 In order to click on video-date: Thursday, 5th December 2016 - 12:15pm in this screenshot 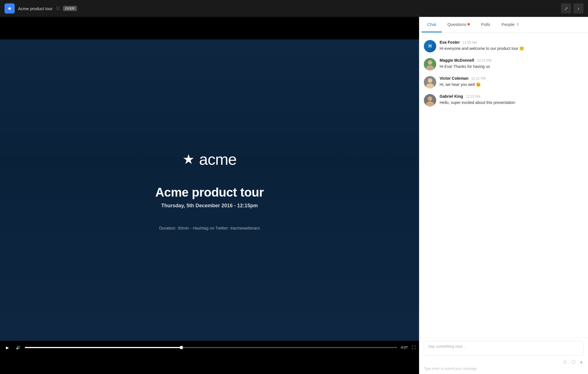, I will do `click(210, 206)`.